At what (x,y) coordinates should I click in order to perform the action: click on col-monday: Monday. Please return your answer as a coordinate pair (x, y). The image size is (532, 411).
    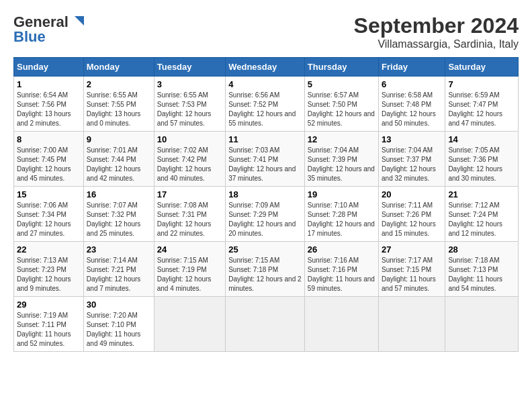
    Looking at the image, I should click on (118, 67).